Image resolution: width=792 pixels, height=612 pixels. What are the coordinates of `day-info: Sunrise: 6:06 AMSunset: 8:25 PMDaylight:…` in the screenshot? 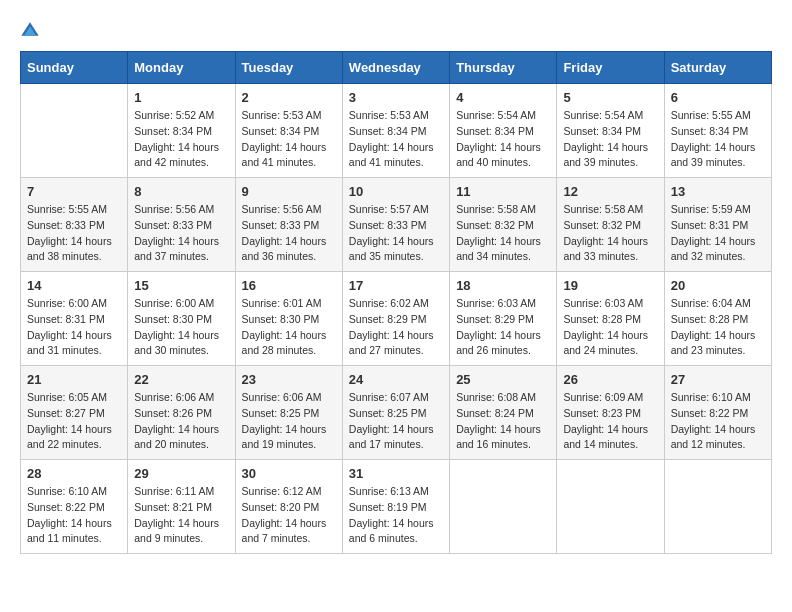 It's located at (289, 422).